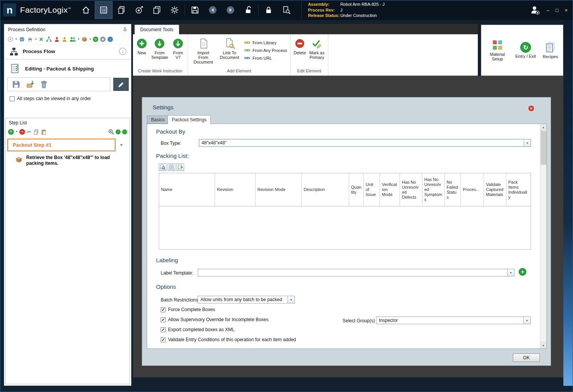  Describe the element at coordinates (22, 132) in the screenshot. I see `remove-step-button: −` at that location.